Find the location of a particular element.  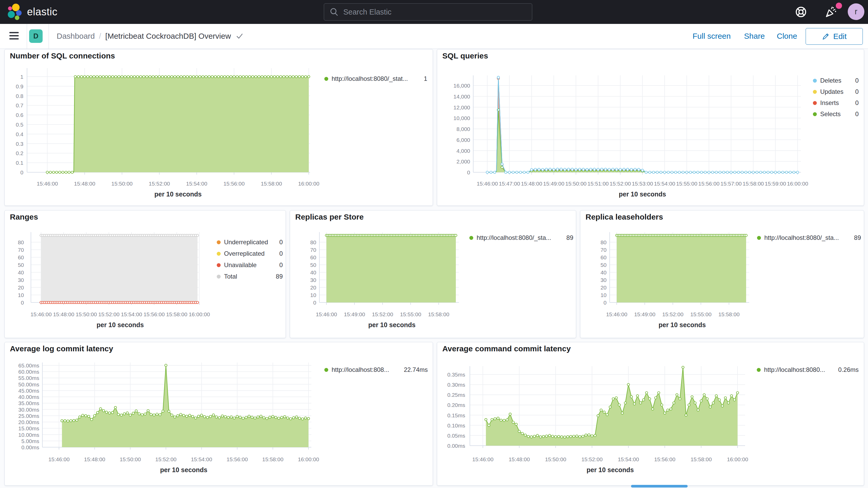

help-icon is located at coordinates (801, 12).